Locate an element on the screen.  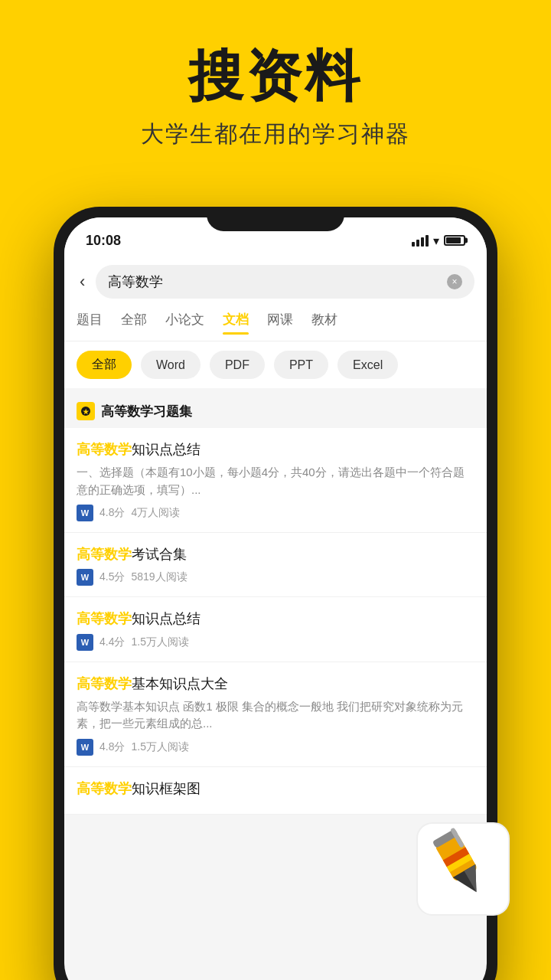
tab-course: 网课 is located at coordinates (280, 322).